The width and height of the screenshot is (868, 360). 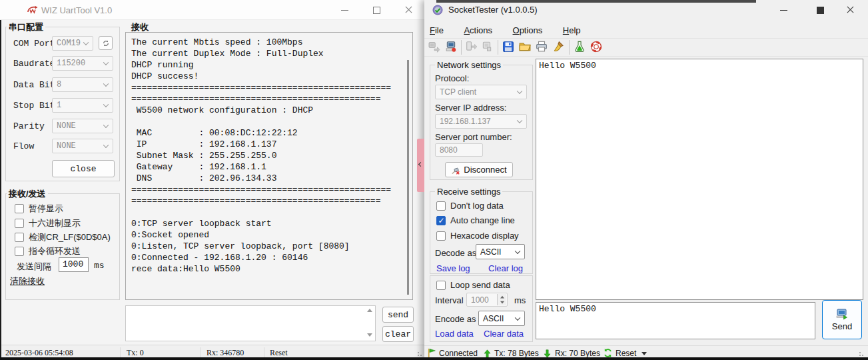 I want to click on parity-select: NONE, so click(x=83, y=126).